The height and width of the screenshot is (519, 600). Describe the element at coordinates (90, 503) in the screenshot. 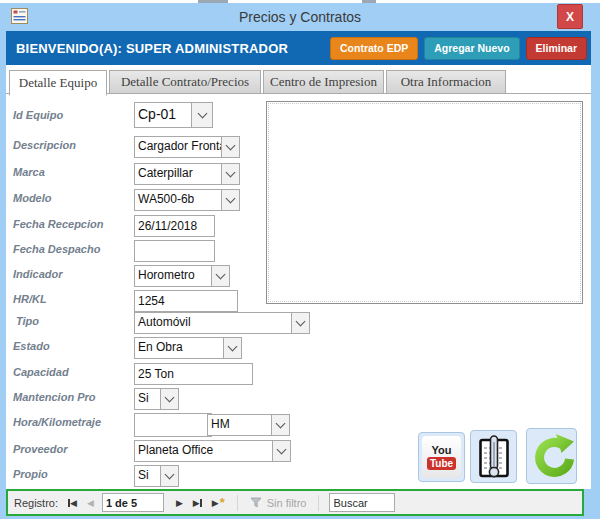

I see `previous-record-button: ◀` at that location.